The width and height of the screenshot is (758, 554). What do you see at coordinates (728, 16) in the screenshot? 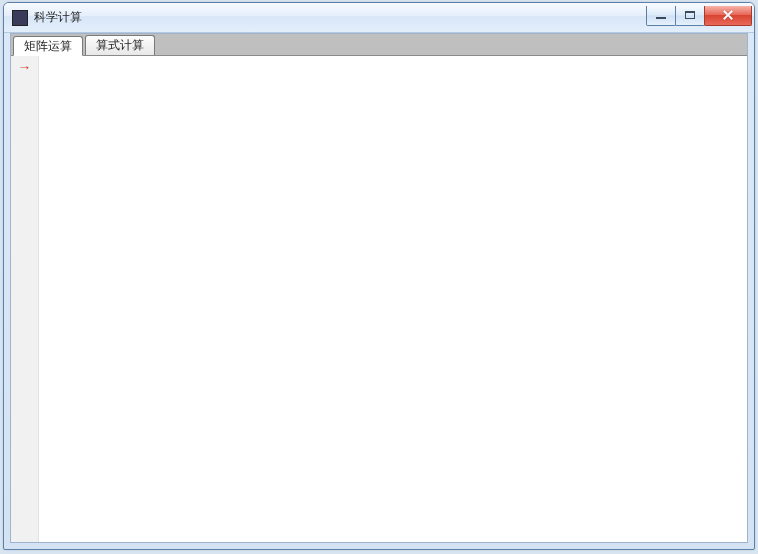
I see `close-button` at bounding box center [728, 16].